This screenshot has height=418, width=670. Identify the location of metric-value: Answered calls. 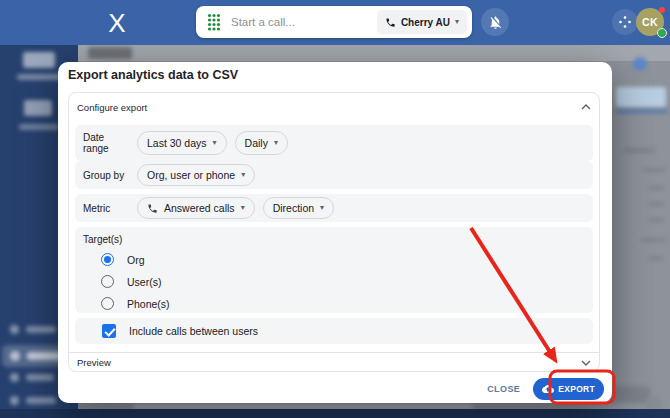
(200, 208).